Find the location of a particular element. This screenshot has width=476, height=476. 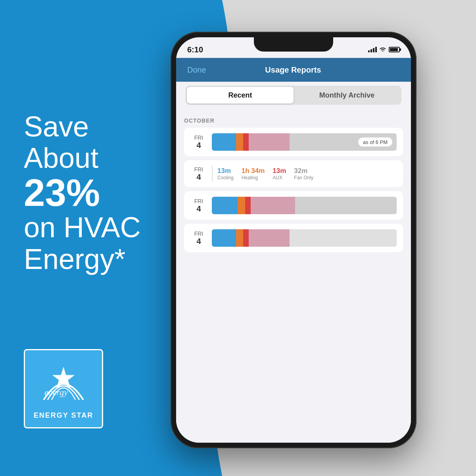

stat-heating-label: Heating is located at coordinates (253, 178).